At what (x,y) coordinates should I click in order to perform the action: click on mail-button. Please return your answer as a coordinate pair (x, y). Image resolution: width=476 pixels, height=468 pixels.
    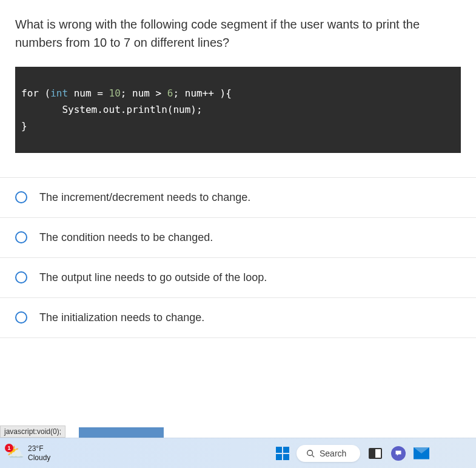
    Looking at the image, I should click on (421, 453).